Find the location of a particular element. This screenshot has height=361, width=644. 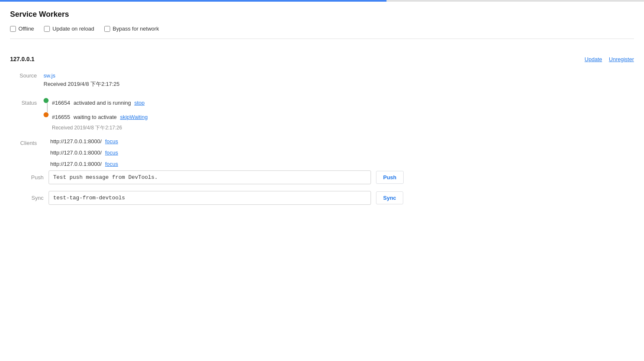

status-waiting-text: waiting to activate is located at coordinates (95, 117).